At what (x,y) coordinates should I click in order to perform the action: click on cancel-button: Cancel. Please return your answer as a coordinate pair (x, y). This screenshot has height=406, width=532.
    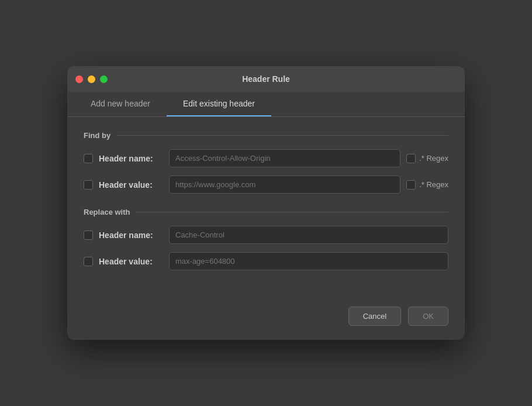
    Looking at the image, I should click on (375, 316).